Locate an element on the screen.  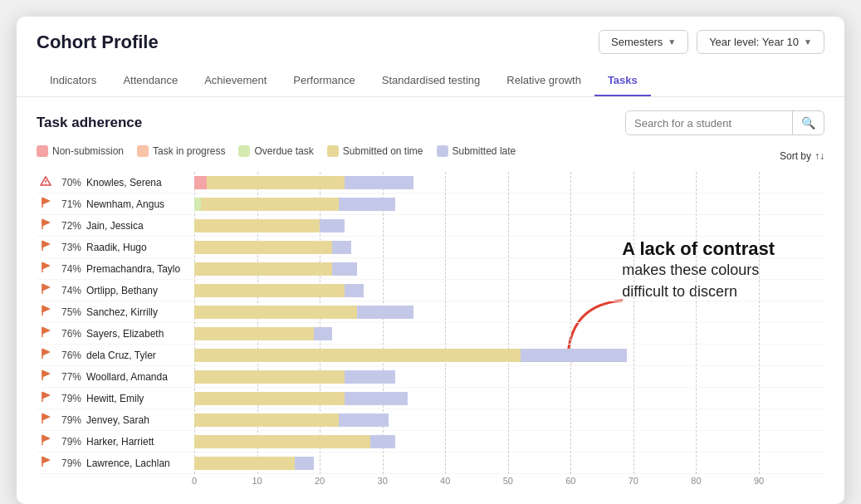
row-percentage: 71% is located at coordinates (71, 204).